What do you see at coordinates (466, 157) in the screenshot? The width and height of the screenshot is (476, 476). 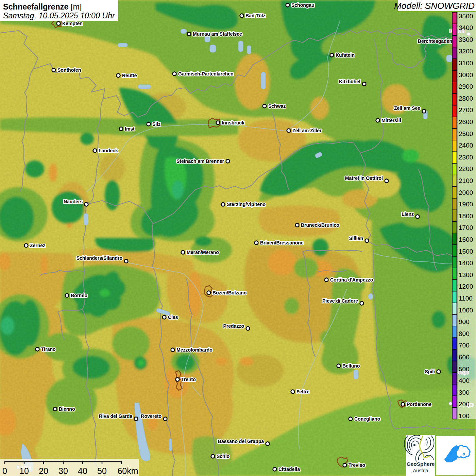 I see `svg-text: 2300` at bounding box center [466, 157].